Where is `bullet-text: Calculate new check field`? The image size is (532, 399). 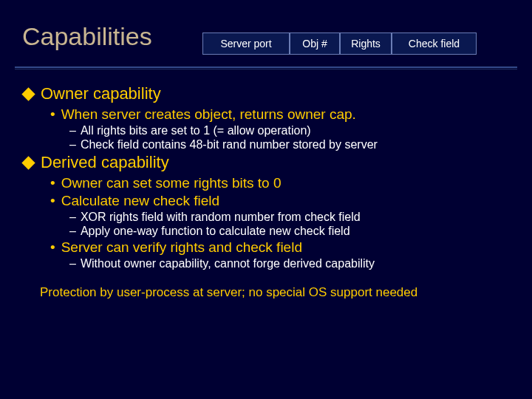 bullet-text: Calculate new check field is located at coordinates (140, 201).